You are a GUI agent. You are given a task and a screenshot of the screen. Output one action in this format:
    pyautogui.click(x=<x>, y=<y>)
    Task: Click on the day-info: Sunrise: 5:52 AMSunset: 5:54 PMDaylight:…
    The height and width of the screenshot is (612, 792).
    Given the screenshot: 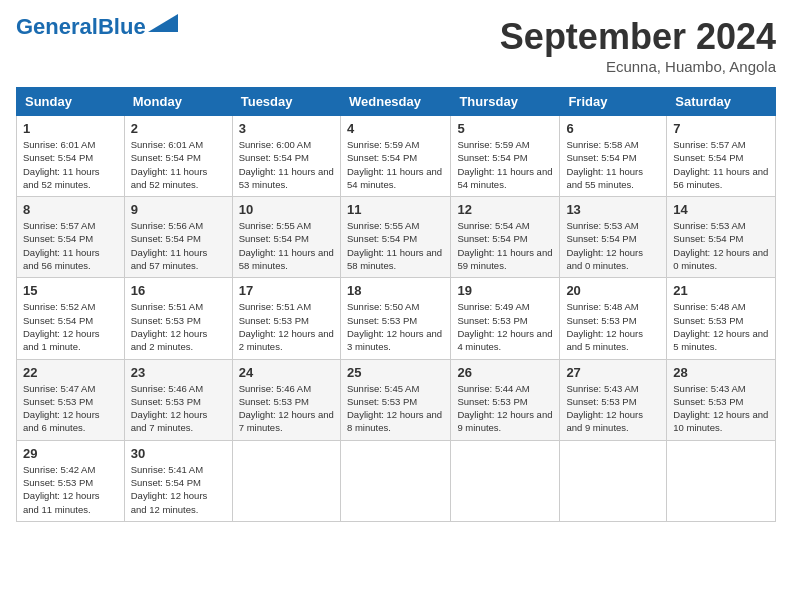 What is the action you would take?
    pyautogui.click(x=70, y=326)
    